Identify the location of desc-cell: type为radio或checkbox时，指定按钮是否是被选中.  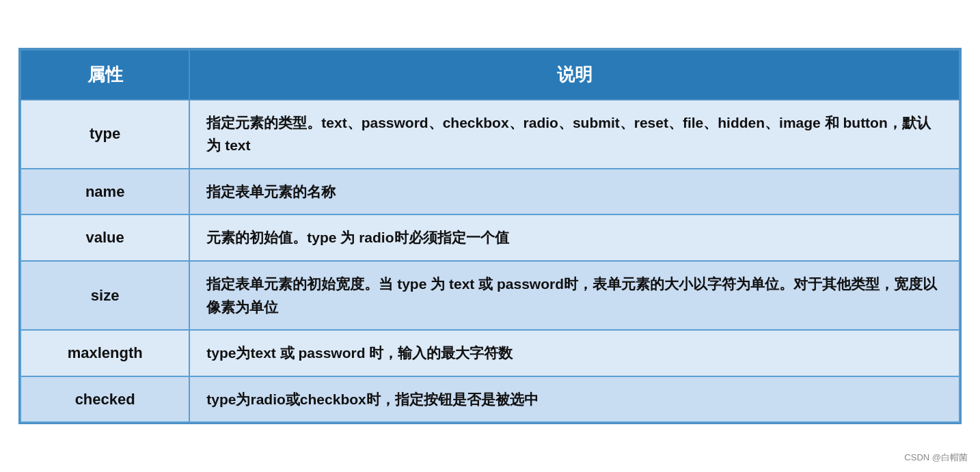
(574, 400).